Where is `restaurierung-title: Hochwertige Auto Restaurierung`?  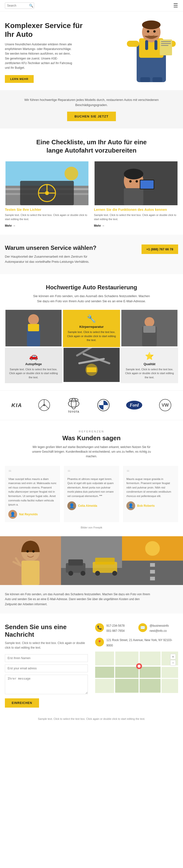
restaurierung-title: Hochwertige Auto Restaurierung is located at coordinates (92, 287).